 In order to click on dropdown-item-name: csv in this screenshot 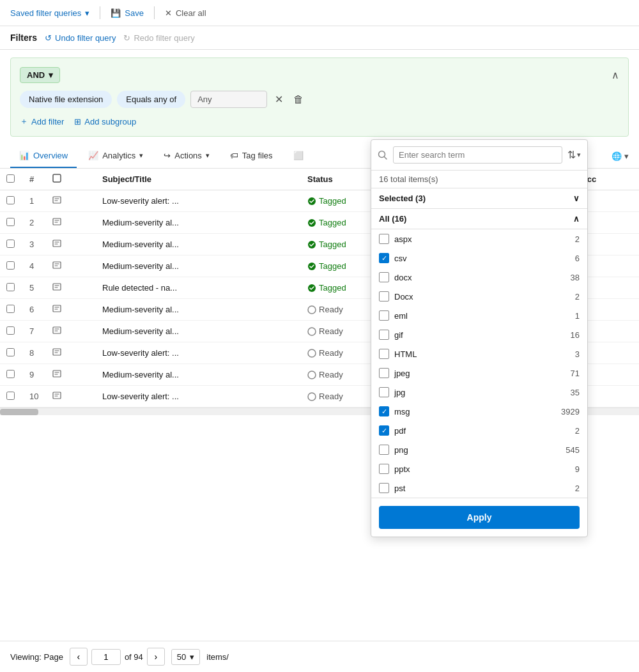, I will do `click(401, 258)`.